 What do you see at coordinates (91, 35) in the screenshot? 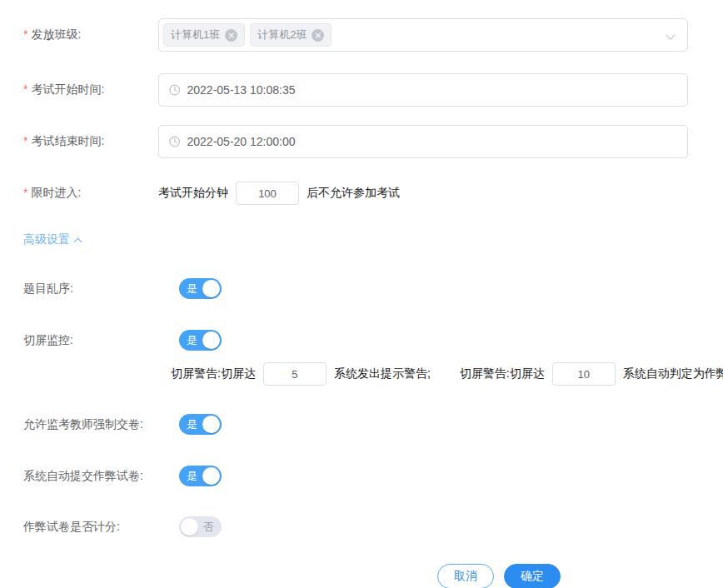
I see `classes-label: *发放班级:` at bounding box center [91, 35].